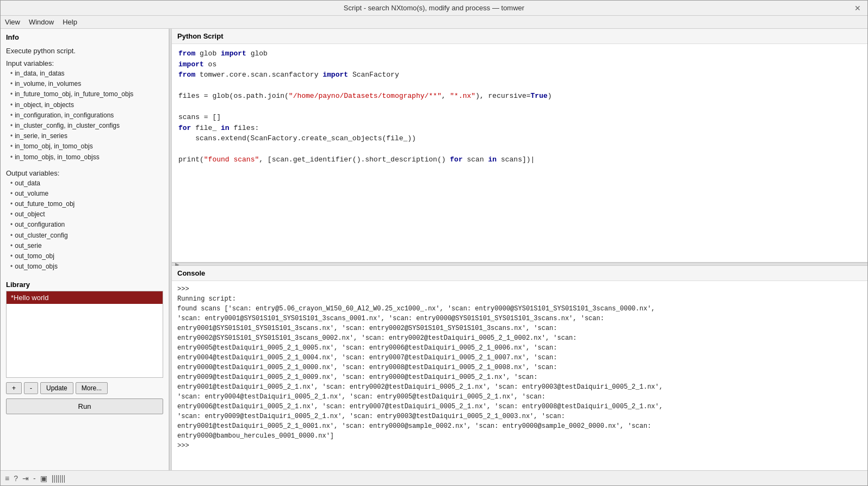 This screenshot has width=868, height=486. I want to click on input-vars-list: in_data, in_datas in_volume, in_volumes …, so click(85, 115).